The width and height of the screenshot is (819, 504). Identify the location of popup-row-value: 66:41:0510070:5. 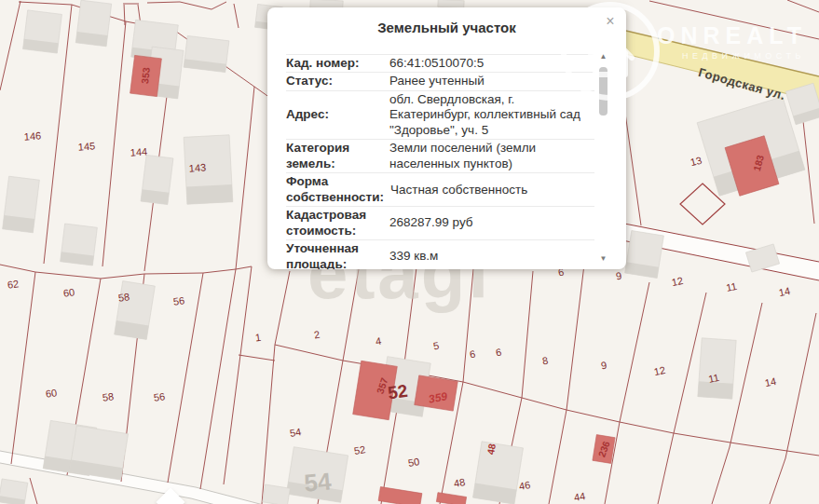
(488, 63).